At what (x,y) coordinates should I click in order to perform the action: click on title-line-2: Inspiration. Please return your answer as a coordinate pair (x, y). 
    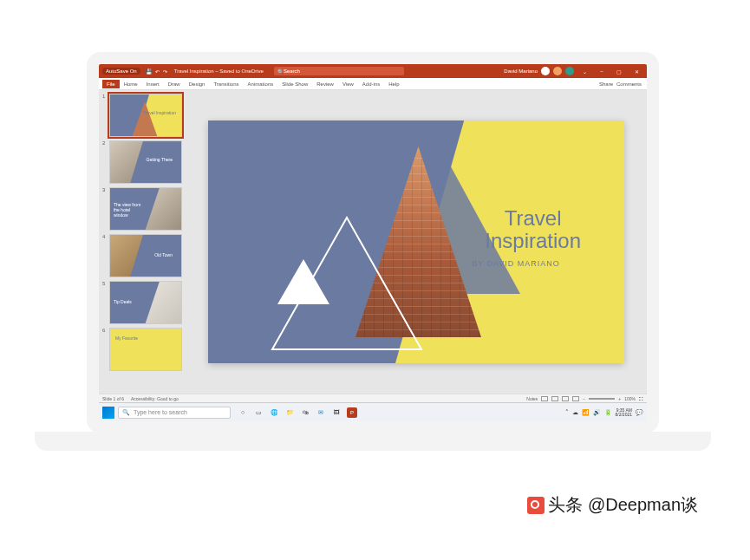
    Looking at the image, I should click on (532, 241).